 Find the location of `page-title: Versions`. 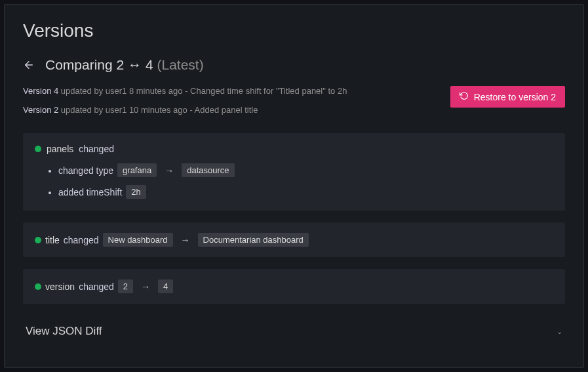

page-title: Versions is located at coordinates (294, 31).